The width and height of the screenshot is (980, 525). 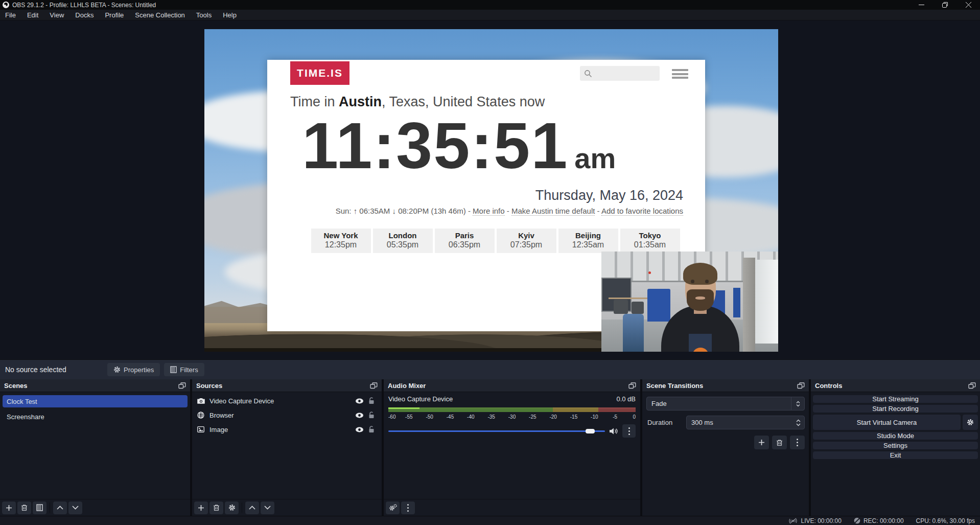 What do you see at coordinates (287, 429) in the screenshot?
I see `source-row-image: Image` at bounding box center [287, 429].